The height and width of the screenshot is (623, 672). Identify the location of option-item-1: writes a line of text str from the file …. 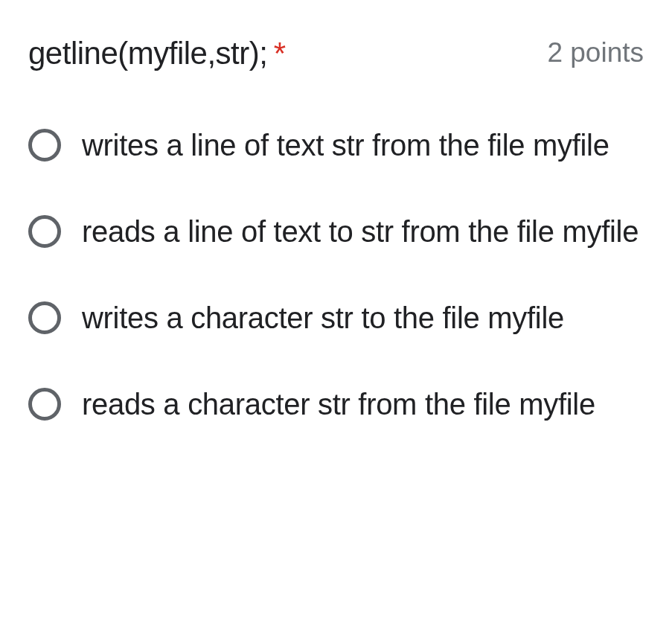
(336, 145).